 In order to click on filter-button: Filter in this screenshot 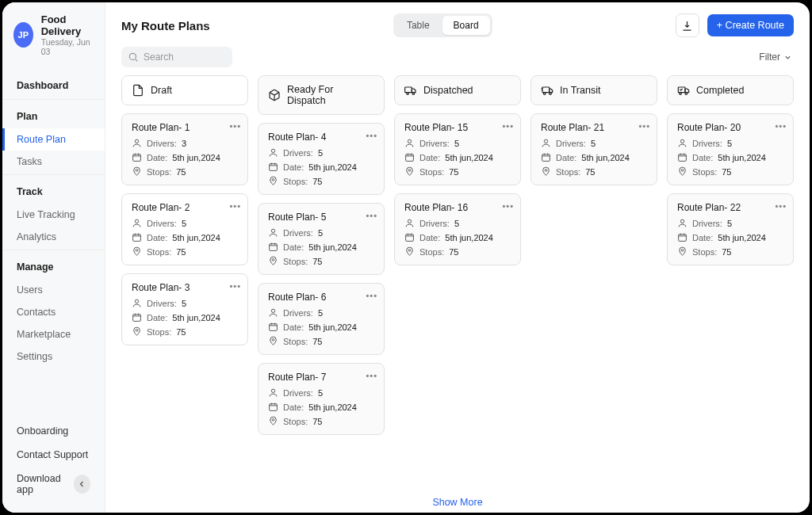, I will do `click(776, 57)`.